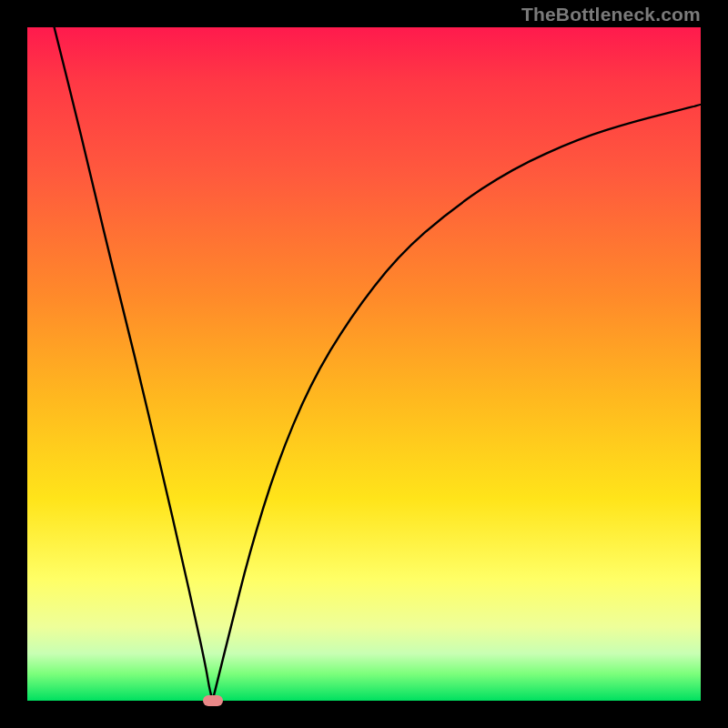 The width and height of the screenshot is (728, 728). Describe the element at coordinates (612, 15) in the screenshot. I see `watermark-text: TheBottleneck.com` at that location.